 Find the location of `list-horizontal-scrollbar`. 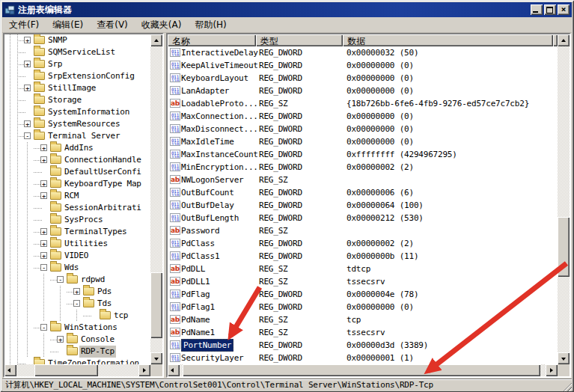

list-horizontal-scrollbar is located at coordinates (362, 370).